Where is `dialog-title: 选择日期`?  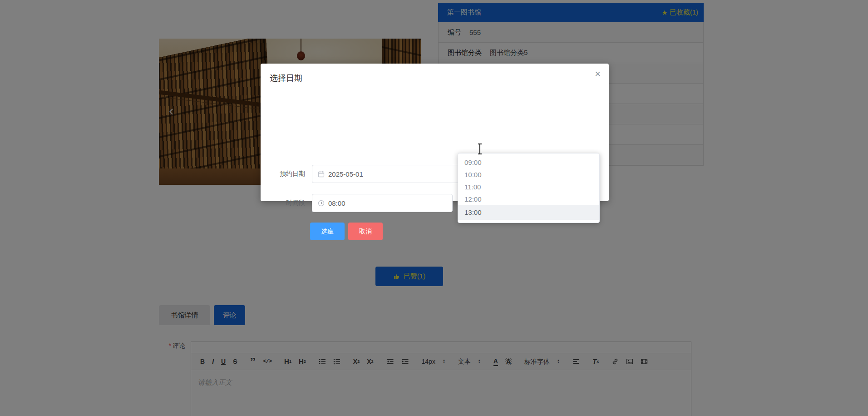
dialog-title: 选择日期 is located at coordinates (286, 78).